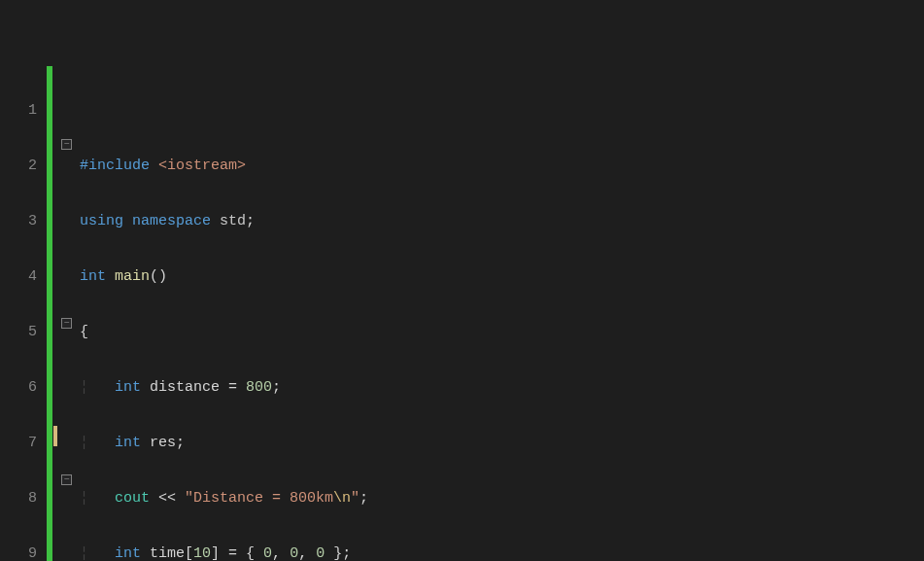 The width and height of the screenshot is (924, 561). Describe the element at coordinates (18, 276) in the screenshot. I see `line-number: 4` at that location.